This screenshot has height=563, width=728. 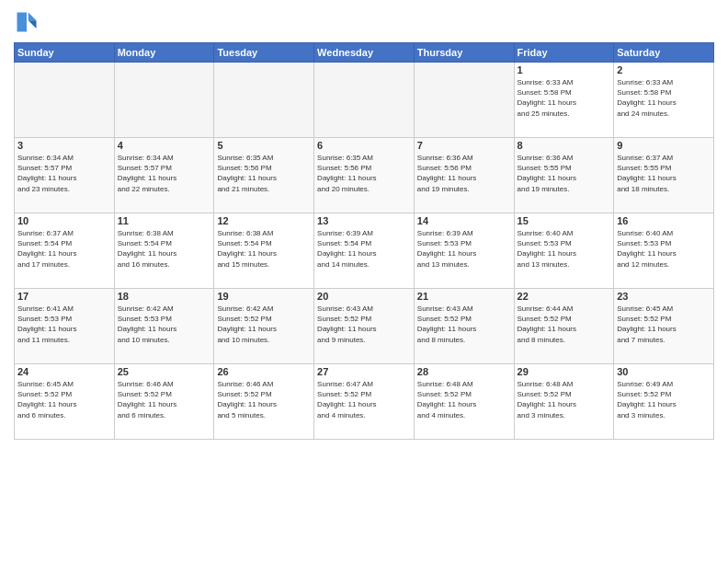 What do you see at coordinates (164, 176) in the screenshot?
I see `calendar-cell: 4Sunrise: 6:34 AM Sunset: 5:57 PM Daylig…` at bounding box center [164, 176].